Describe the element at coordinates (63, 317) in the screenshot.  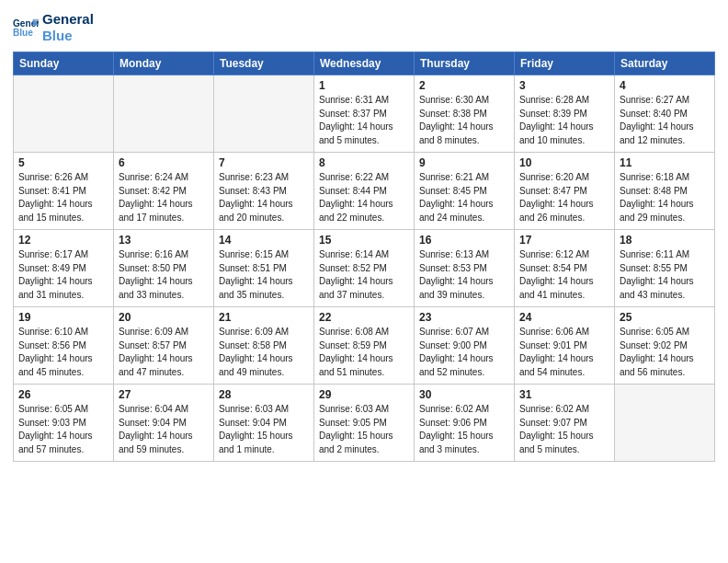
I see `day-number: 19` at that location.